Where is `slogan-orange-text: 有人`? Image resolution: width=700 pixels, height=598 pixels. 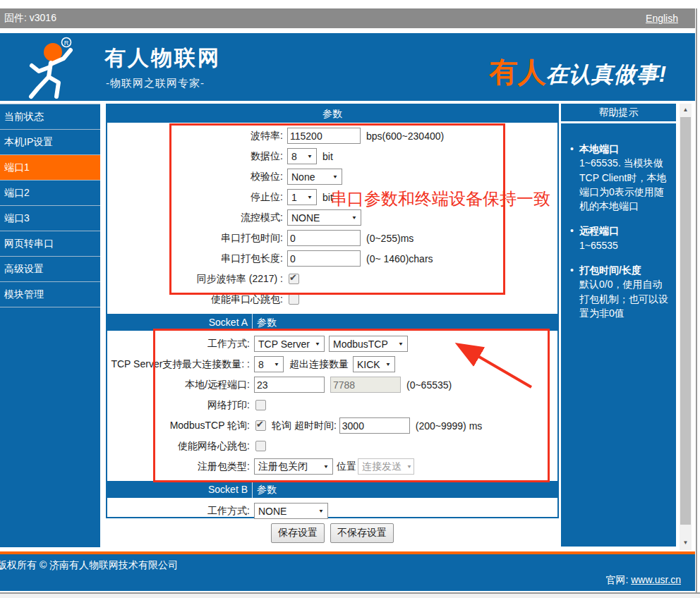 slogan-orange-text: 有人 is located at coordinates (518, 72).